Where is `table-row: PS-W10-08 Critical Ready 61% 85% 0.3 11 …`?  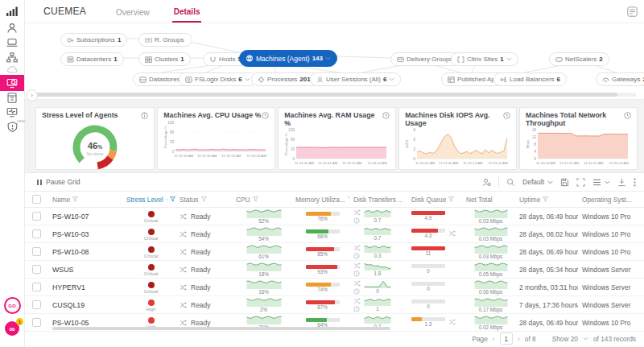 table-row: PS-W10-08 Critical Ready 61% 85% 0.3 11 … is located at coordinates (334, 252).